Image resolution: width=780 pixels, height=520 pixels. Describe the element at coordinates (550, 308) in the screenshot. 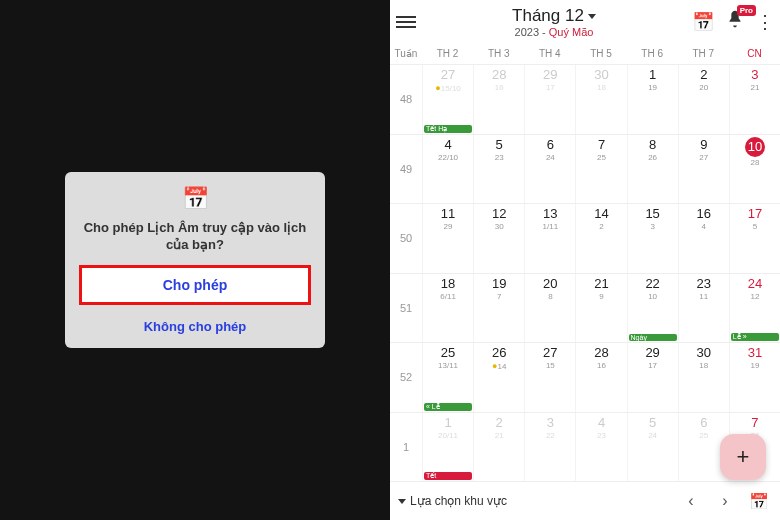

I see `day-cell: 208` at that location.